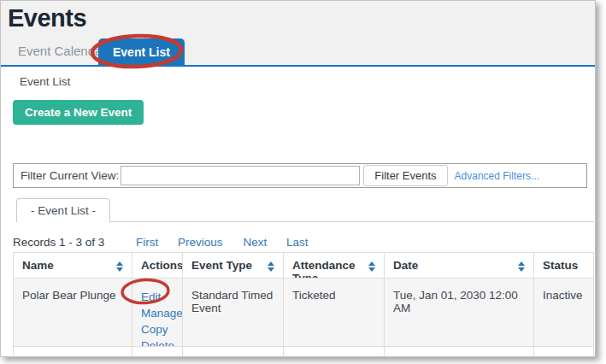 Image resolution: width=606 pixels, height=364 pixels. What do you see at coordinates (159, 313) in the screenshot?
I see `manage-link: Manage` at bounding box center [159, 313].